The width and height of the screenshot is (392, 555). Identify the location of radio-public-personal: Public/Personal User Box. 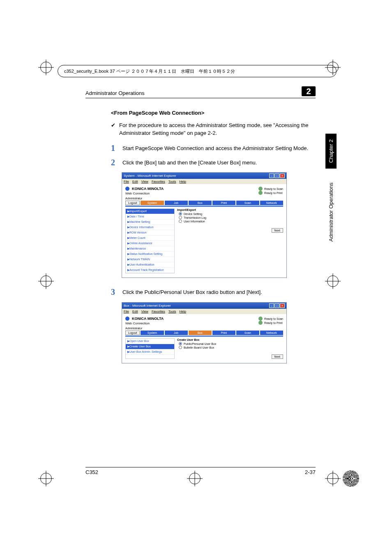
(231, 344).